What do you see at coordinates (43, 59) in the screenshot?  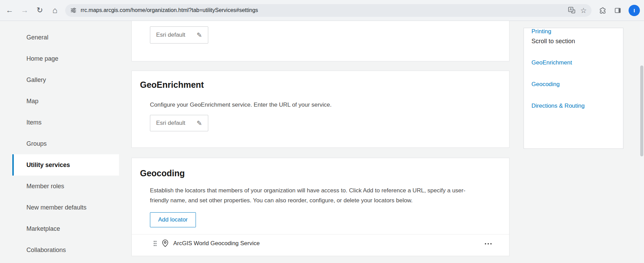 I see `sidebar-item-label: Home page` at bounding box center [43, 59].